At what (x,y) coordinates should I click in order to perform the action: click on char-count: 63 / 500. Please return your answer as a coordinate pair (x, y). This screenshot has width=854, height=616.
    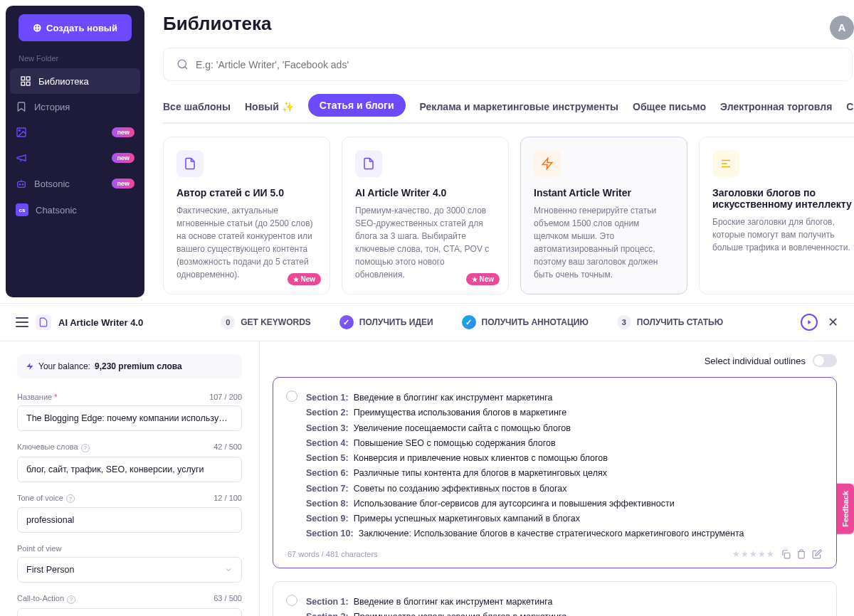
    Looking at the image, I should click on (228, 599).